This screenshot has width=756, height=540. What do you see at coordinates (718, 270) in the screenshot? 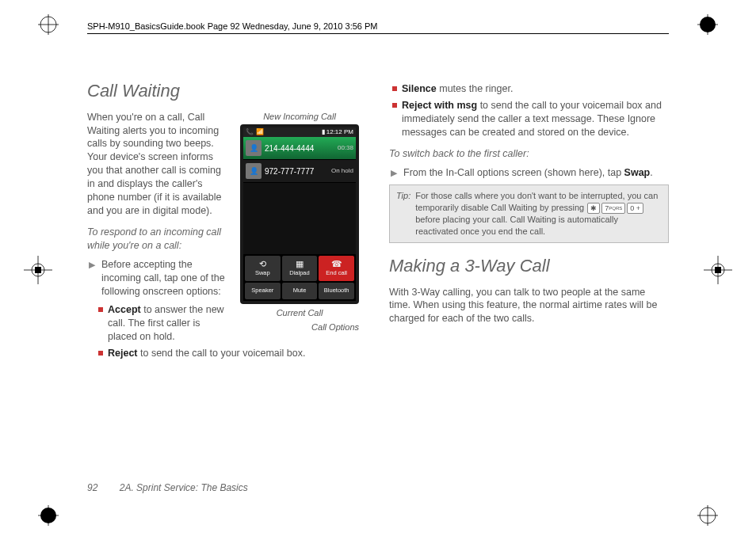
I see `crop-mark-mid-right` at bounding box center [718, 270].